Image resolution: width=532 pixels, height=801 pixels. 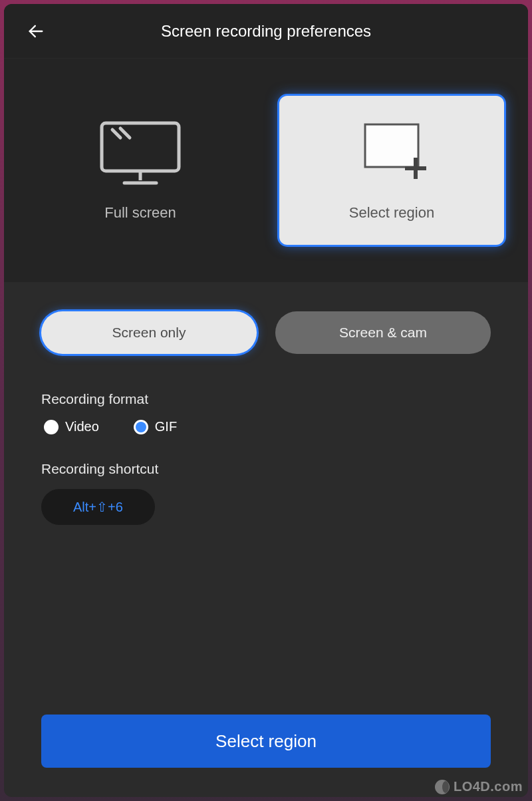 What do you see at coordinates (156, 427) in the screenshot?
I see `radio-gif: GIF` at bounding box center [156, 427].